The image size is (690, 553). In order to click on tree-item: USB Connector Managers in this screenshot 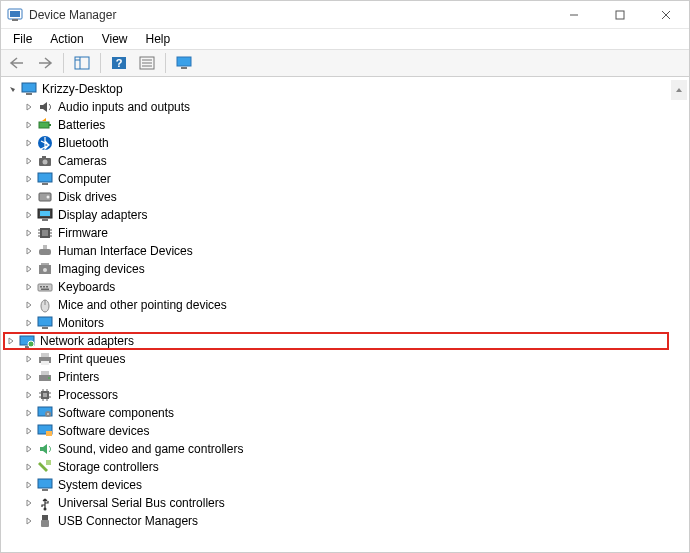, I will do `click(336, 521)`.